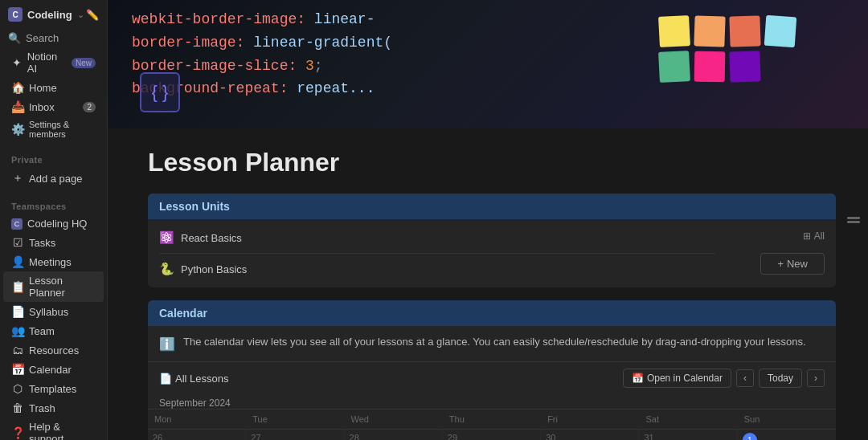 Image resolution: width=868 pixels, height=440 pixels. I want to click on sticky-notes-decoration, so click(739, 49).